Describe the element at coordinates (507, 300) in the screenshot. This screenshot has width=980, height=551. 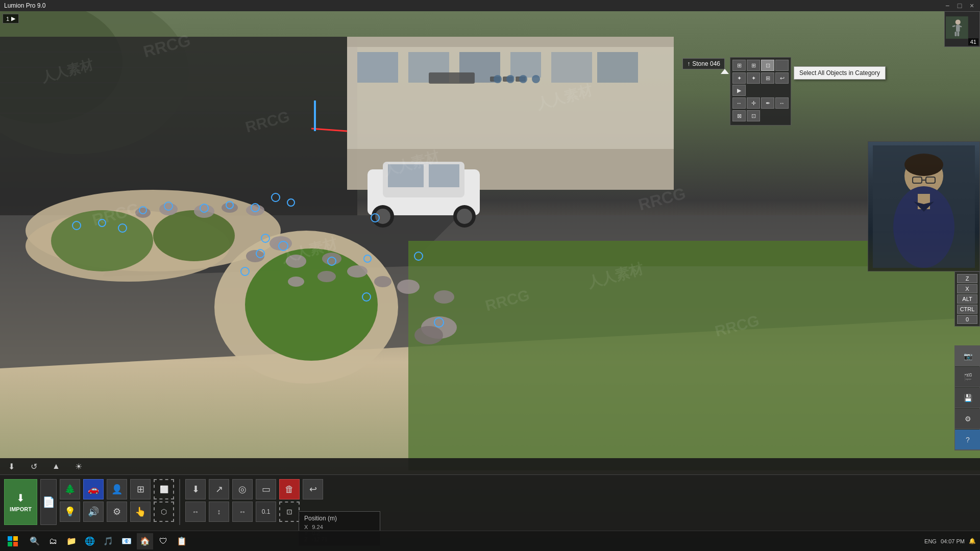
I see `watermark-7: RRCG` at that location.